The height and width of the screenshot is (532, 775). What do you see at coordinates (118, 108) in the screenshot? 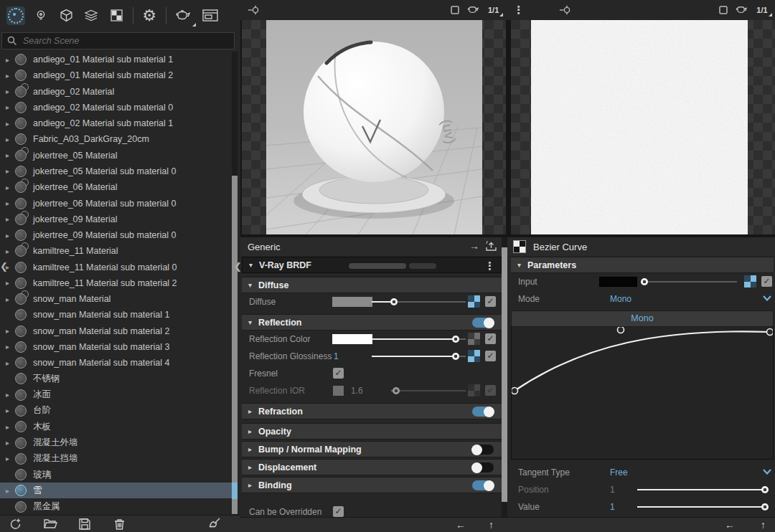
I see `material-list-item: ▸andiego_02 Material sub material 0` at bounding box center [118, 108].